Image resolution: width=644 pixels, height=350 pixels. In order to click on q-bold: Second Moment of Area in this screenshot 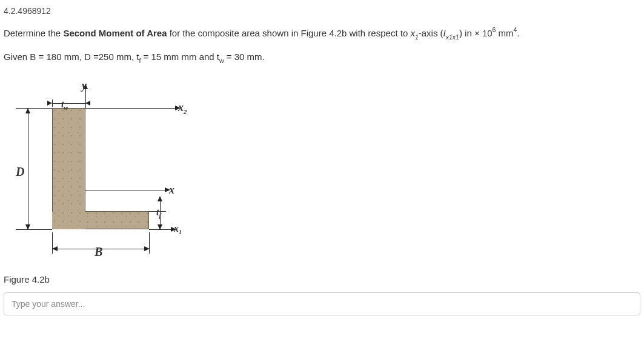, I will do `click(115, 33)`.